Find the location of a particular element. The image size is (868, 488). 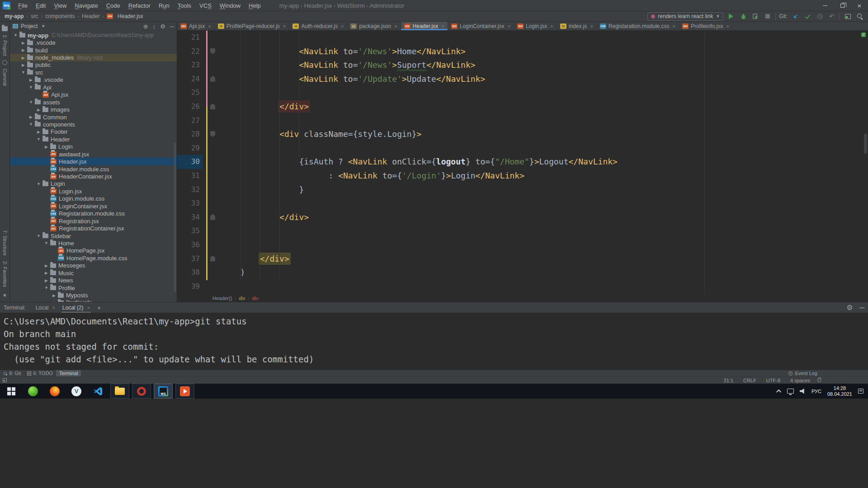

readonly-lock-icon is located at coordinates (819, 380).